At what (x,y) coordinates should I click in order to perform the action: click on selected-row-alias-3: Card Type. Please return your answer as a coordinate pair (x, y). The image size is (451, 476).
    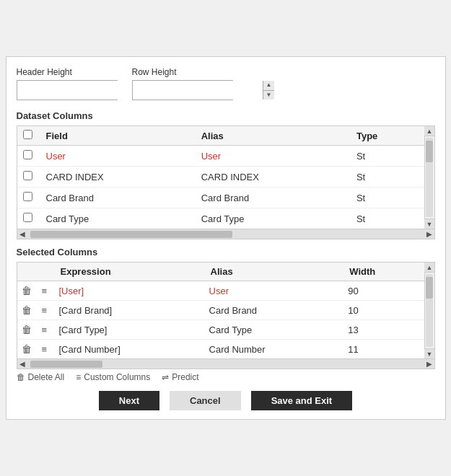
    Looking at the image, I should click on (274, 330).